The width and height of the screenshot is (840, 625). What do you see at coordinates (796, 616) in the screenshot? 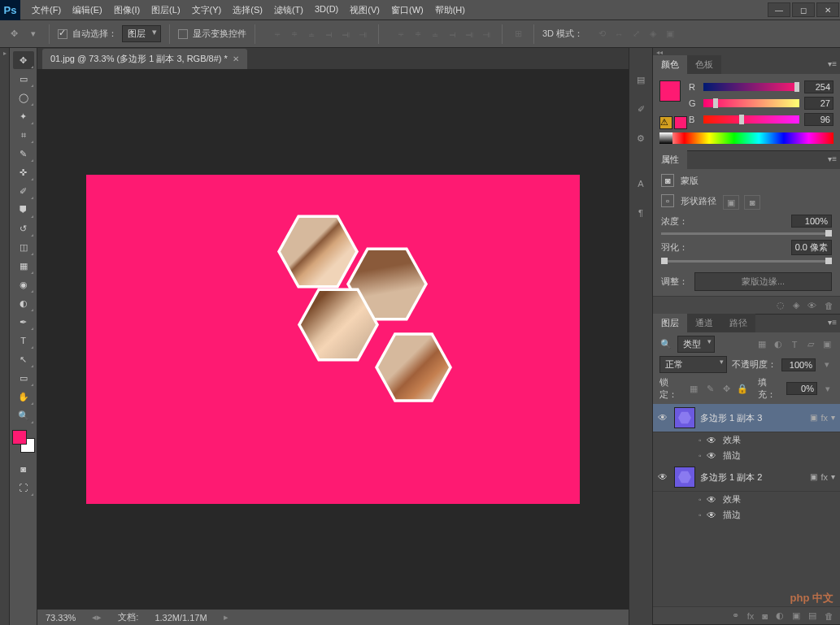
I see `group-icon: ▣` at bounding box center [796, 616].